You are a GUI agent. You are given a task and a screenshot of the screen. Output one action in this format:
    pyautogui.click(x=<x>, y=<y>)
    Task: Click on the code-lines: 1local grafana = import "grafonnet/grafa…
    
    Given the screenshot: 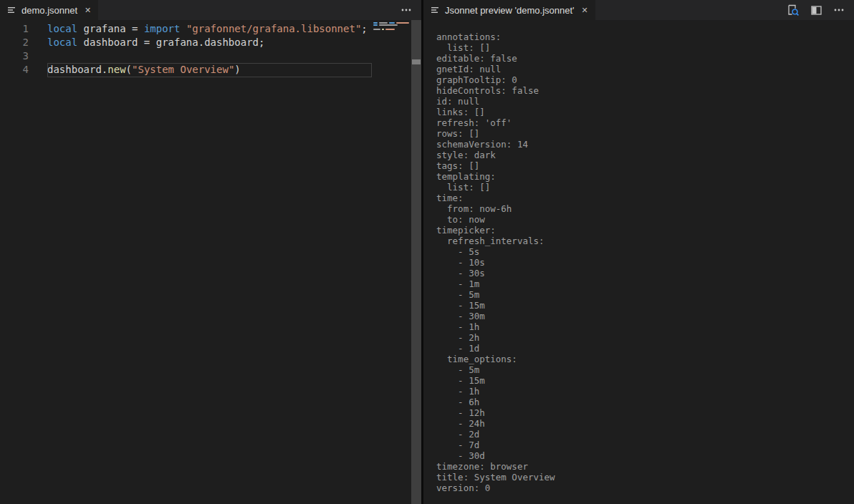 What is the action you would take?
    pyautogui.click(x=186, y=49)
    